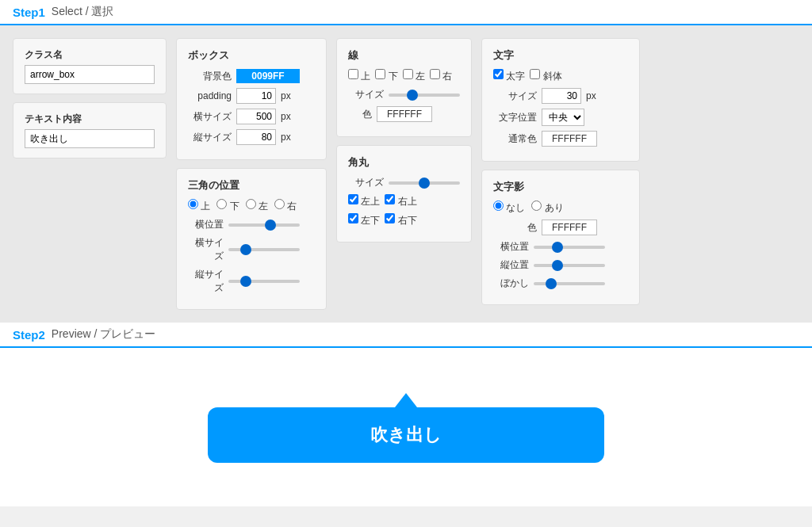  What do you see at coordinates (354, 219) in the screenshot?
I see `radius-bottomleft-check` at bounding box center [354, 219].